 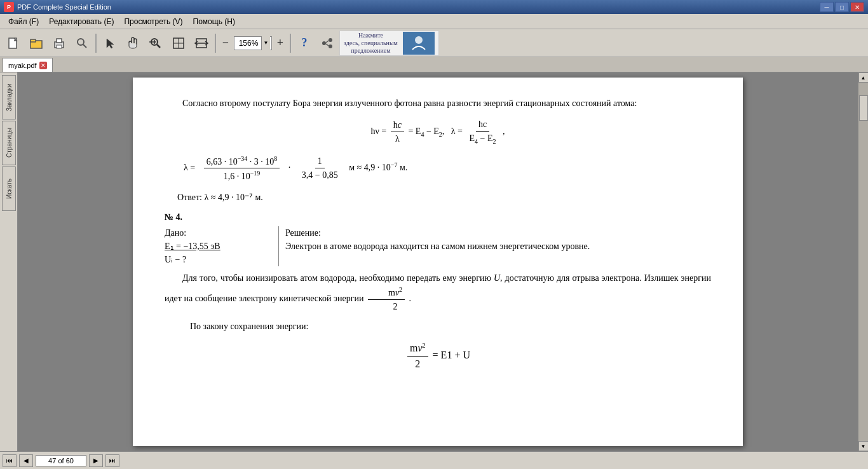 I want to click on titlebar: P PDF Complete Special Edition ─ □ ✕, so click(x=434, y=7).